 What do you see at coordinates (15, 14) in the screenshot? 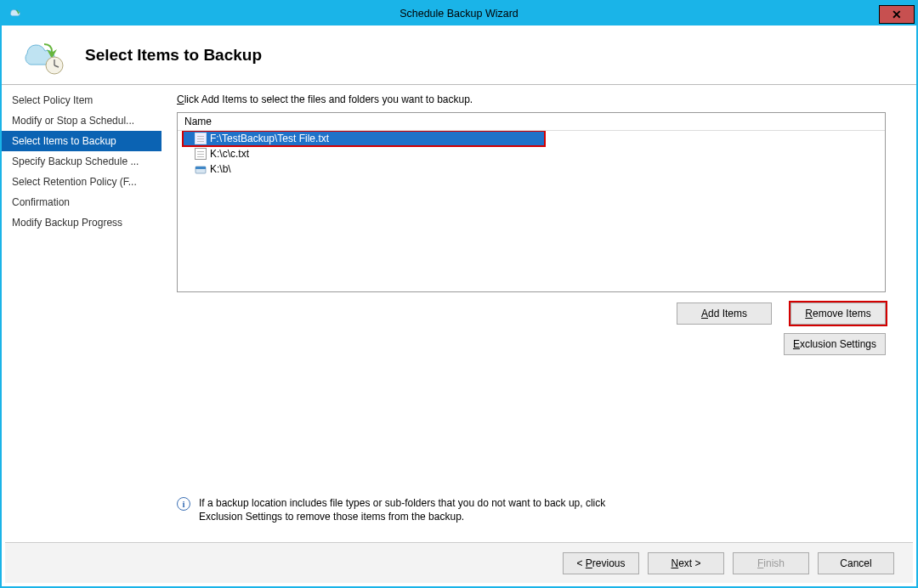
I see `app-icon` at bounding box center [15, 14].